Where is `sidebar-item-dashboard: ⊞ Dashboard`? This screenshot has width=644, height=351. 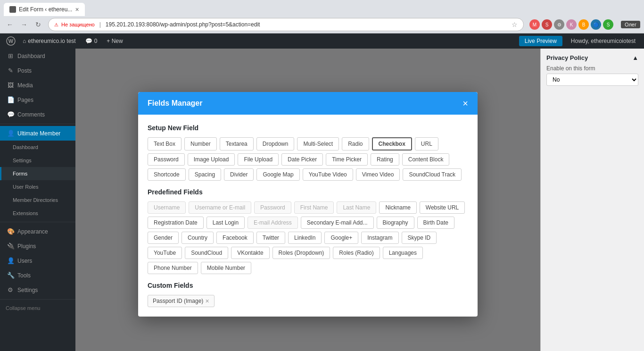 sidebar-item-dashboard: ⊞ Dashboard is located at coordinates (38, 56).